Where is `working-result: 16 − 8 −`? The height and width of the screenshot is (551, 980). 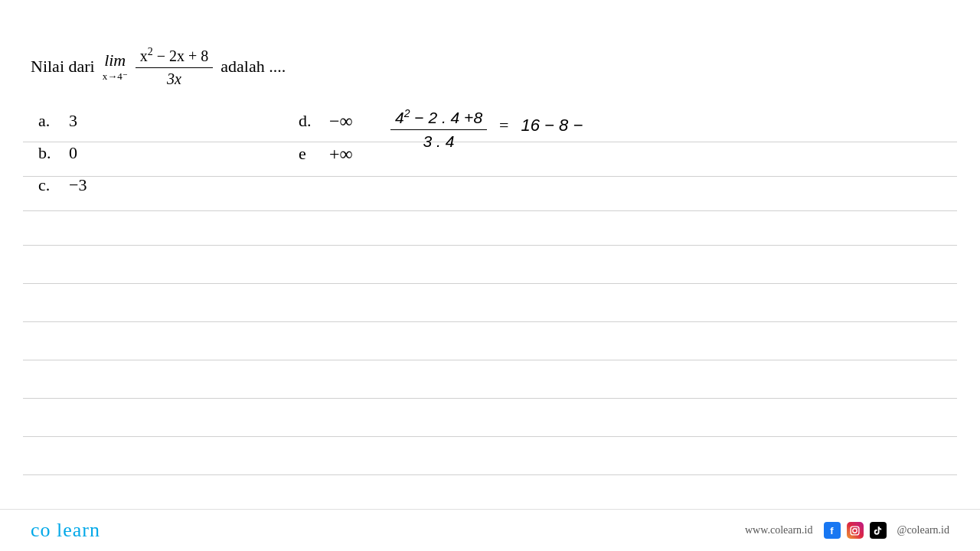 working-result: 16 − 8 − is located at coordinates (551, 126).